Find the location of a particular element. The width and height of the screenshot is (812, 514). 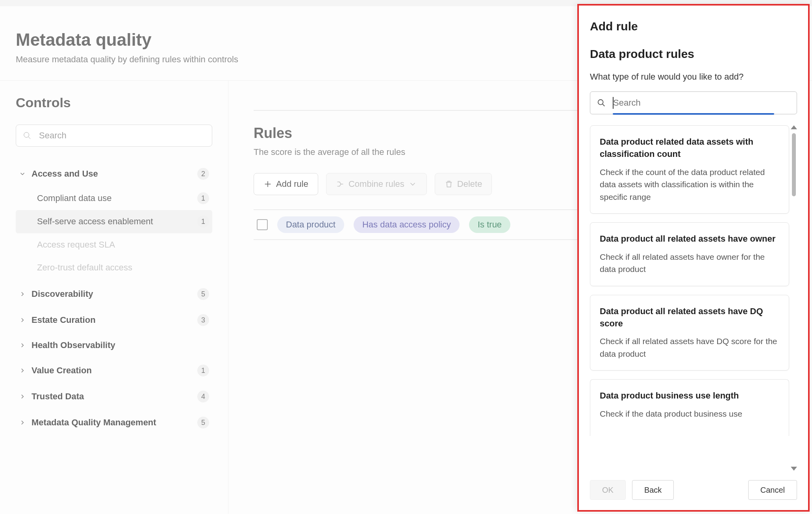

tree-group-label: Metadata Quality Management is located at coordinates (114, 423).